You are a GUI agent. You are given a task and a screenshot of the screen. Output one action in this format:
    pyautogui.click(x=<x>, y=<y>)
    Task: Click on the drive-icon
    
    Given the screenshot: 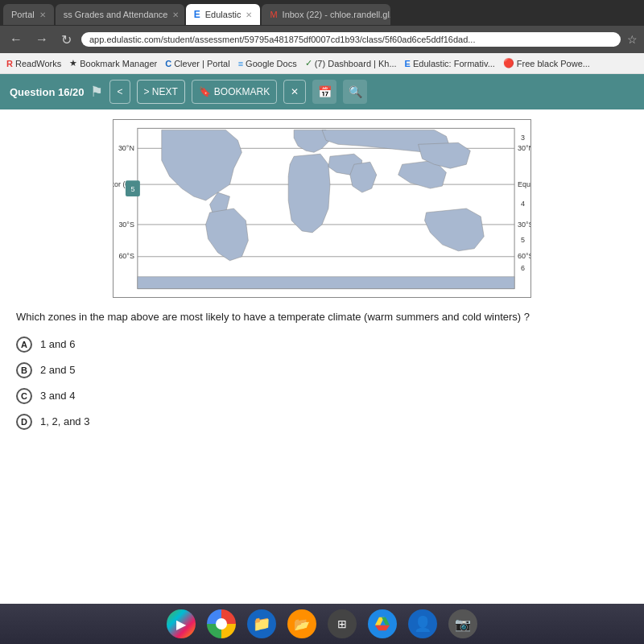 What is the action you would take?
    pyautogui.click(x=382, y=624)
    